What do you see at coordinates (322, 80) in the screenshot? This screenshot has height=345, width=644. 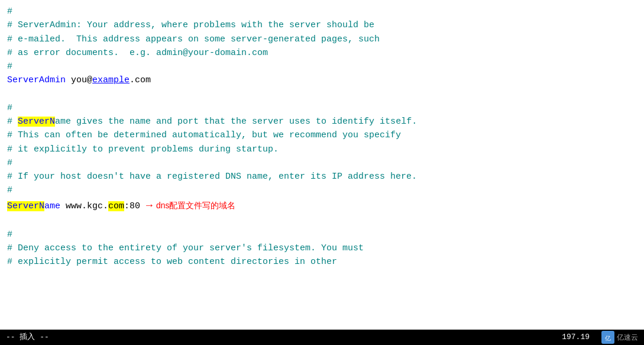 I see `line-6: ServerAdmin you@example.com` at bounding box center [322, 80].